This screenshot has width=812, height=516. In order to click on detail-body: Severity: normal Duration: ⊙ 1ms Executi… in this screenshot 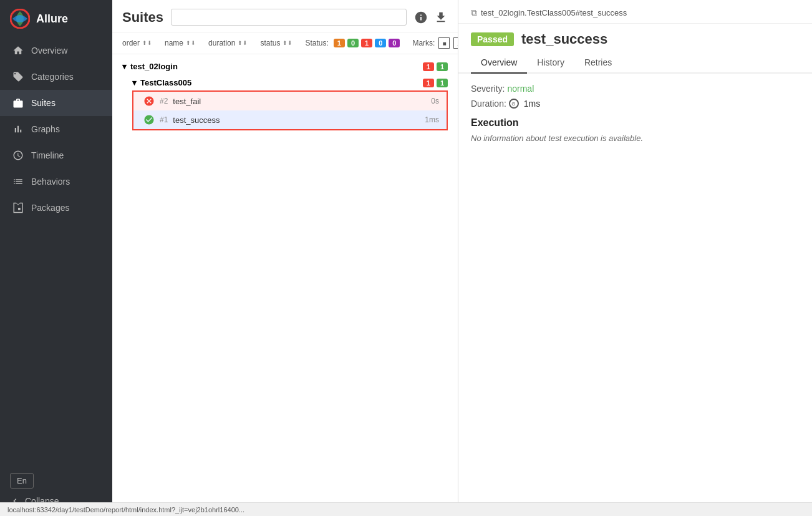, I will do `click(635, 114)`.